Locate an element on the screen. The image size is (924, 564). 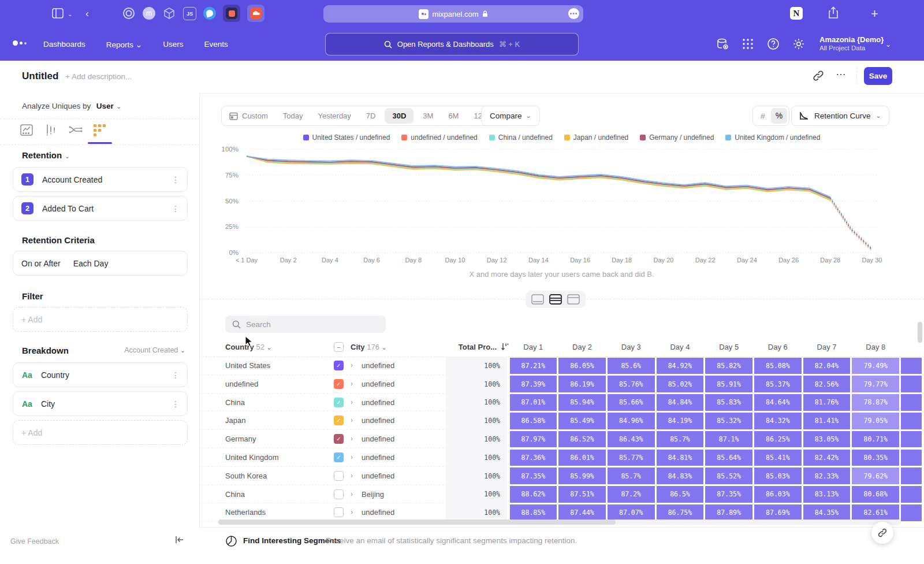
day-value-cell: 85.64% is located at coordinates (729, 458).